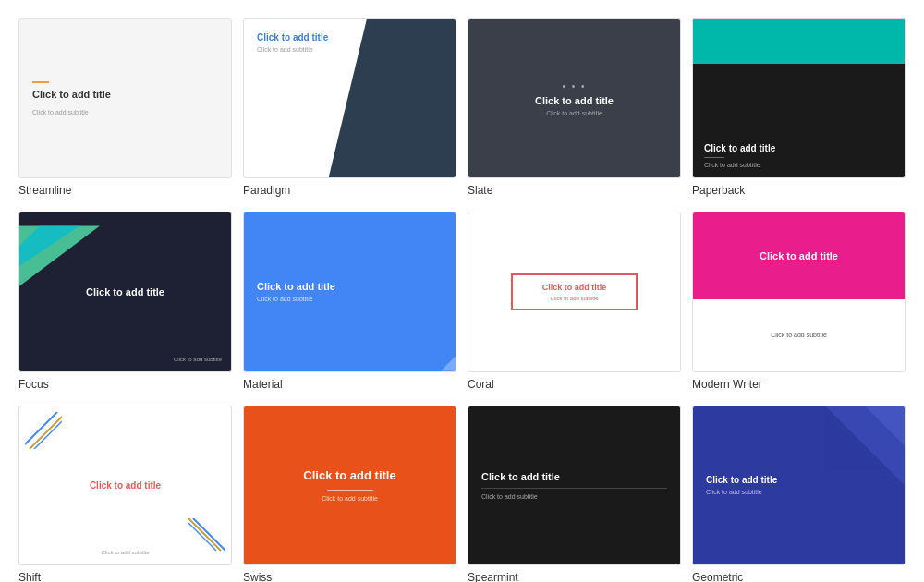 Image resolution: width=924 pixels, height=582 pixels. I want to click on title-modern-writer: Click to add title, so click(798, 256).